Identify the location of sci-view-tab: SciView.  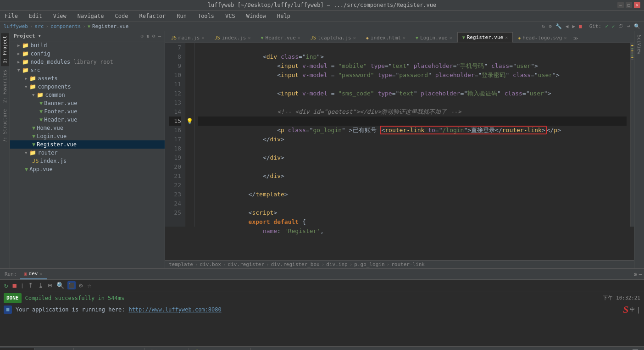
(639, 44).